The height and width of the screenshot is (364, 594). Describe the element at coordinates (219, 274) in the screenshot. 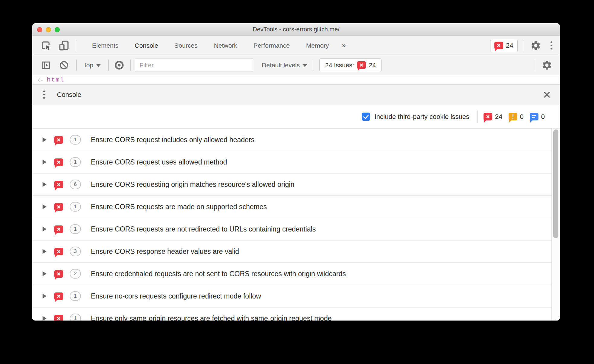

I see `issue-title: Ensure credentialed requests are not sen…` at that location.